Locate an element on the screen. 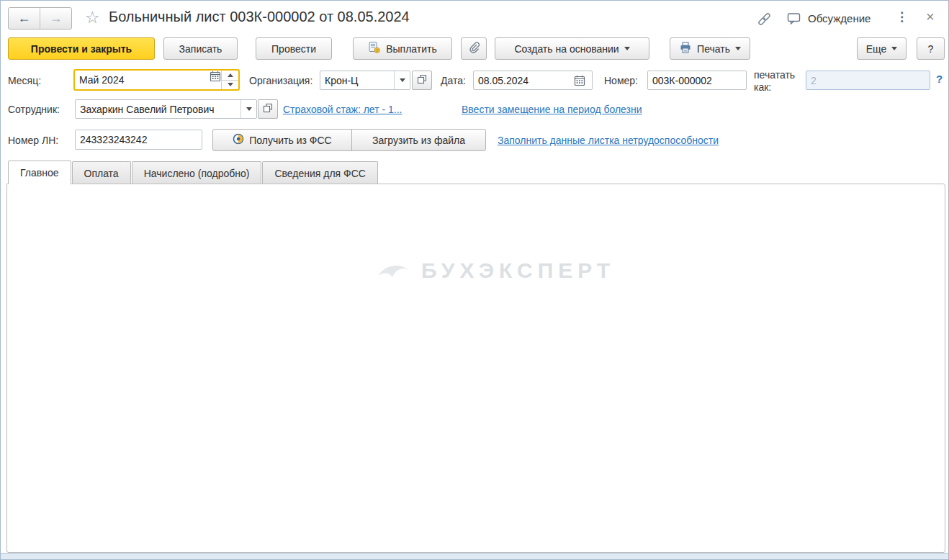 This screenshot has height=560, width=949. insurance-record-link: Страховой стаж: лет - 1... is located at coordinates (343, 109).